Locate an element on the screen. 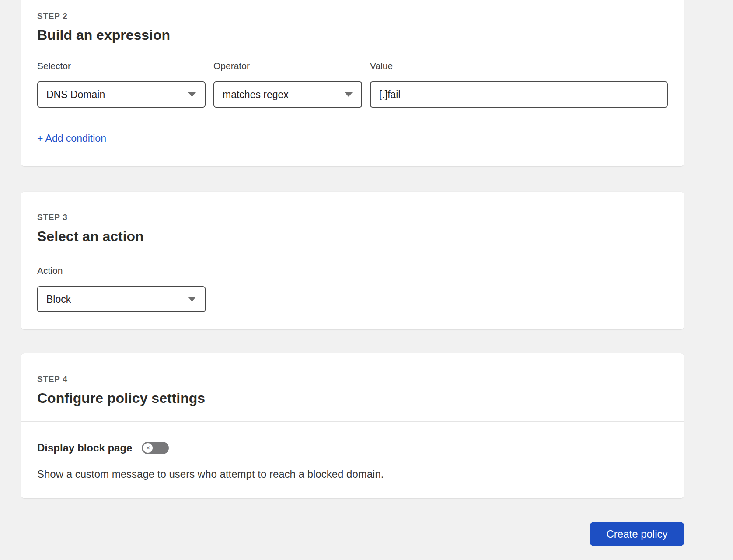 This screenshot has height=560, width=733. operator-field: Operator matches regex is located at coordinates (288, 84).